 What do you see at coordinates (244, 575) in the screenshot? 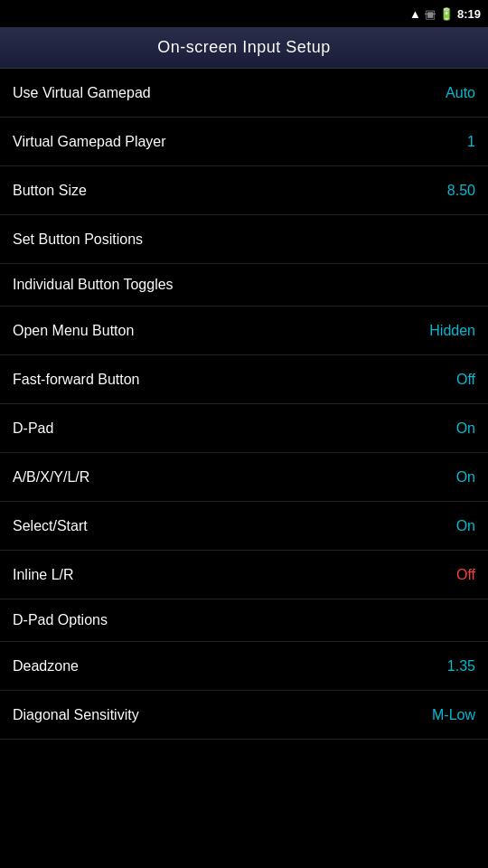
I see `settings-item-inline-lr: Inline L/ROff` at bounding box center [244, 575].